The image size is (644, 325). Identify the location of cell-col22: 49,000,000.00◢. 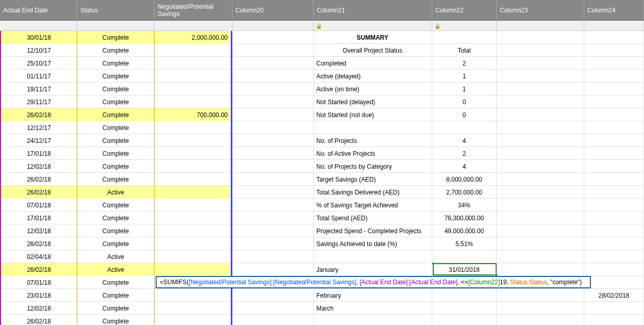
(465, 231).